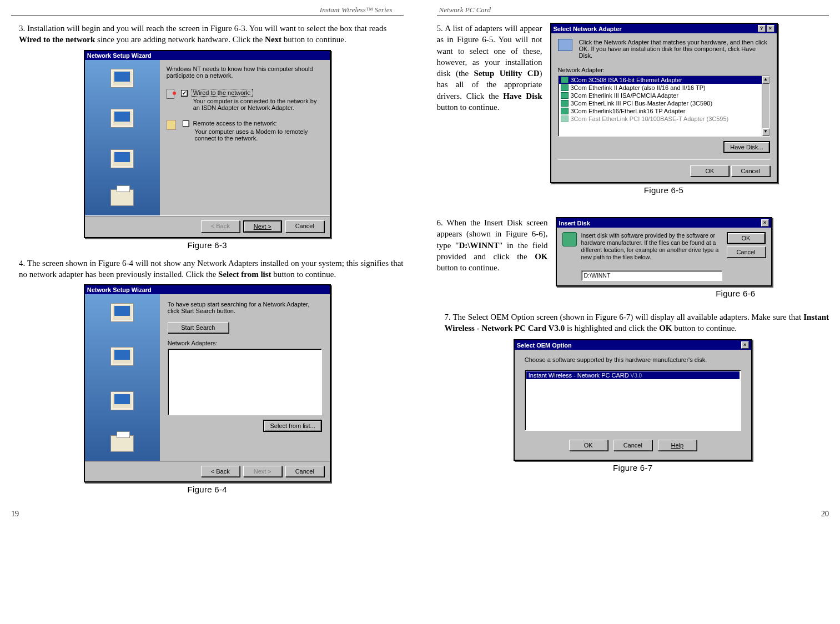 The width and height of the screenshot is (840, 624). I want to click on fig64-title: Network Setup Wizard, so click(119, 290).